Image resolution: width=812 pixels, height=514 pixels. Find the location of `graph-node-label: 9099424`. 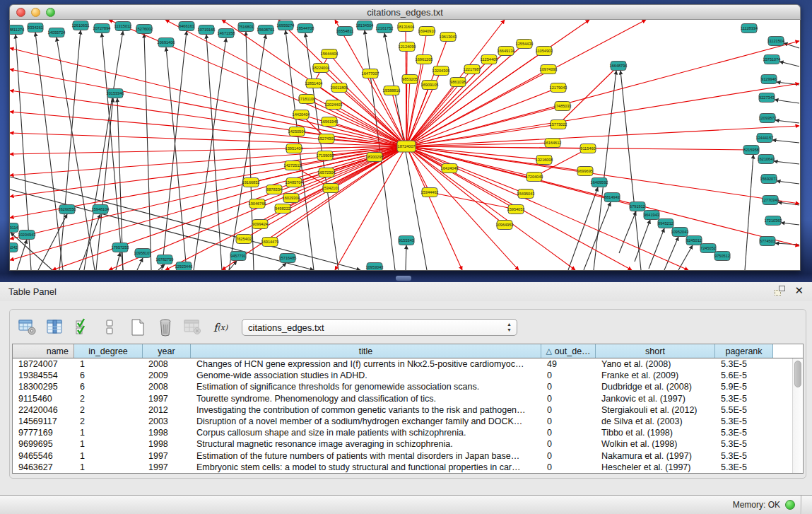

graph-node-label: 9099424 is located at coordinates (260, 224).